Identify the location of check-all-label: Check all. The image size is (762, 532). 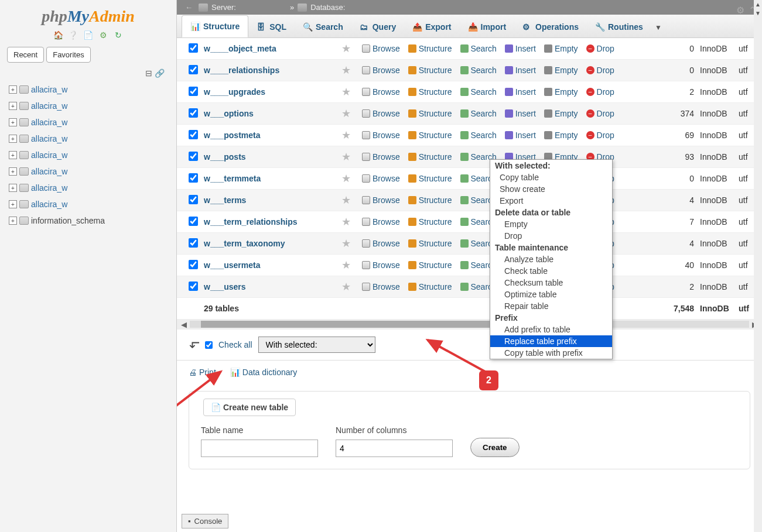
(235, 345).